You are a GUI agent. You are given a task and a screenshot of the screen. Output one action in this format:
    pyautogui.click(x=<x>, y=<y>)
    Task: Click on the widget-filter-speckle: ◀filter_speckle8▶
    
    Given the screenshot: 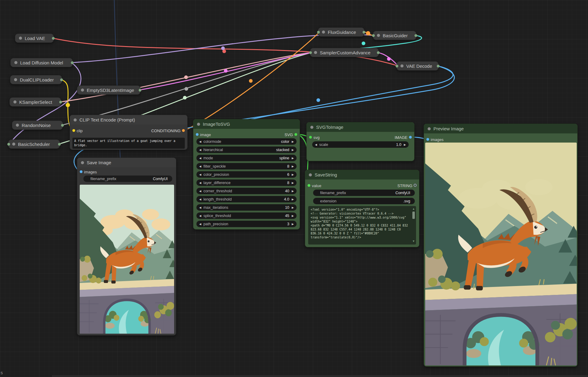 What is the action you would take?
    pyautogui.click(x=247, y=166)
    